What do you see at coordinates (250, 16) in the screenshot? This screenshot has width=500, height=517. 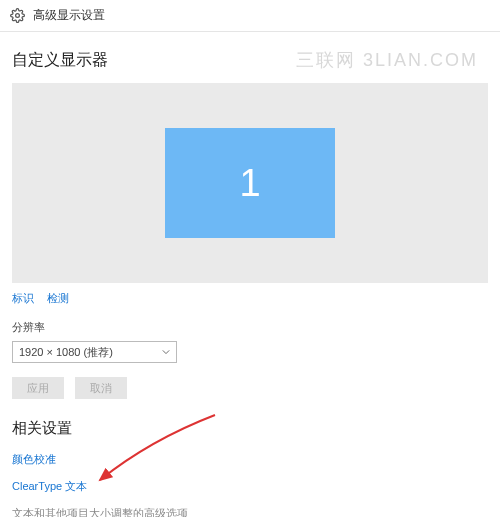 I see `title-bar: 高级显示设置` at bounding box center [250, 16].